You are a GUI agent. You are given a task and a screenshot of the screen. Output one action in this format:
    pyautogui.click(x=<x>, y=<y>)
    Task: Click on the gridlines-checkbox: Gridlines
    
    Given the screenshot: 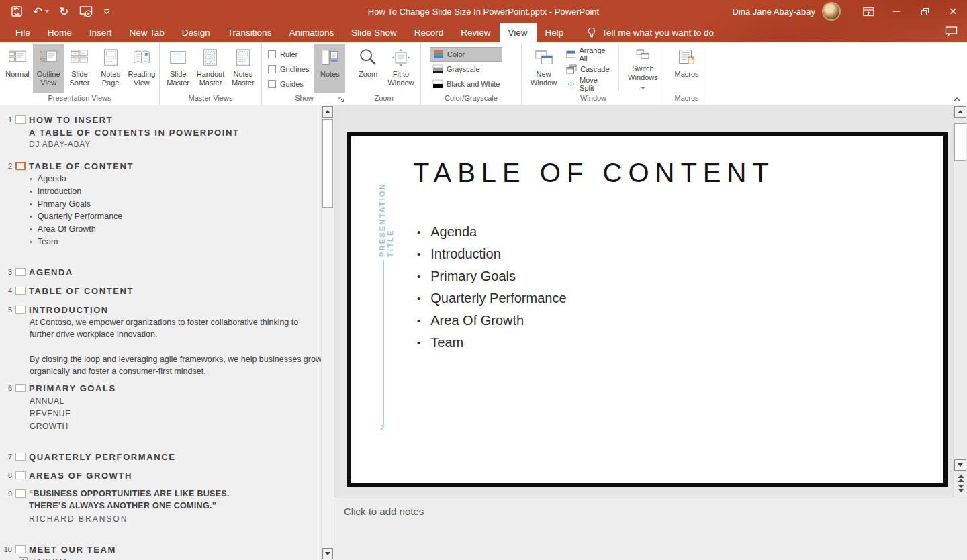 What is the action you would take?
    pyautogui.click(x=289, y=69)
    